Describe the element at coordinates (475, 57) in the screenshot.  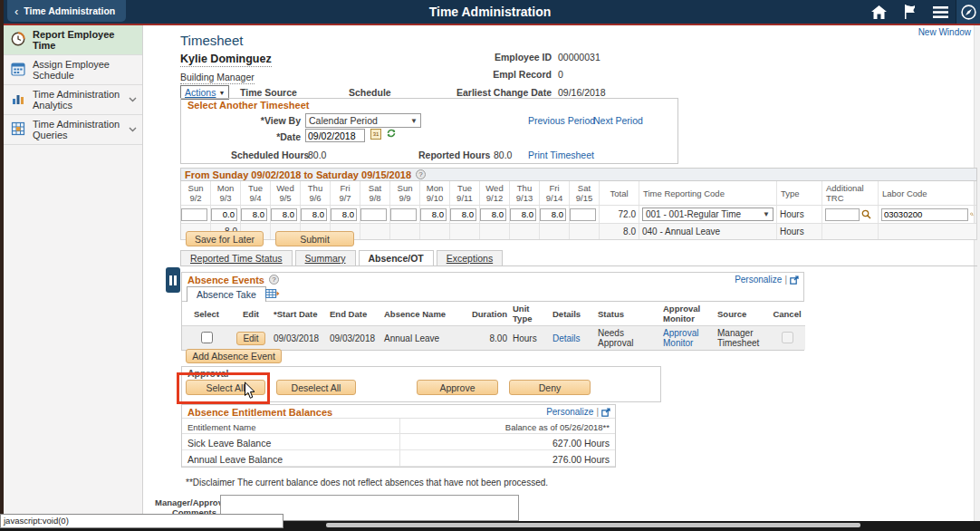
I see `employee-id-label: Employee ID` at that location.